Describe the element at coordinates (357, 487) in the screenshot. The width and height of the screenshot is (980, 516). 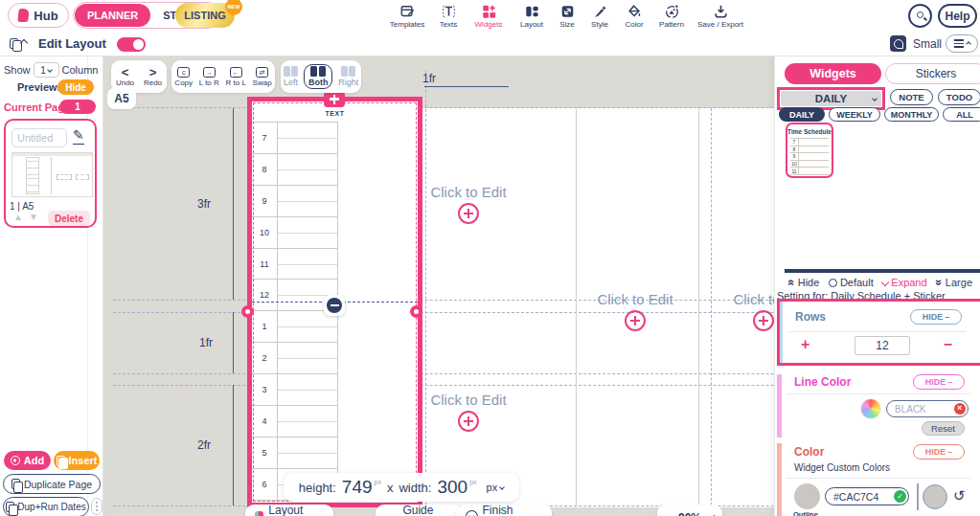
I see `height-value: 749` at that location.